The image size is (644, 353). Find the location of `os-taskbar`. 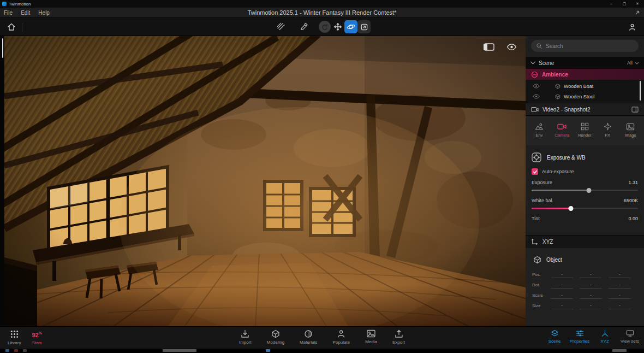

os-taskbar is located at coordinates (322, 351).